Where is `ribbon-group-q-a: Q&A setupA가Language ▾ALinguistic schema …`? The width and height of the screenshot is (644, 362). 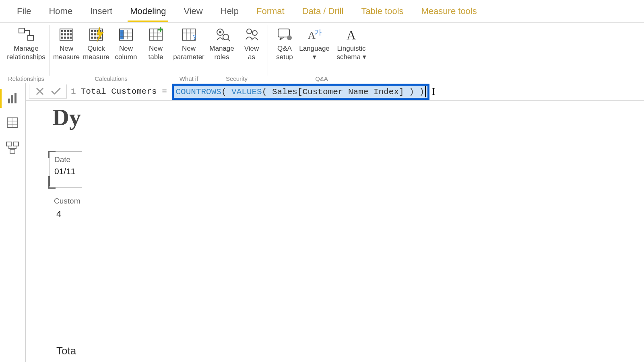
ribbon-group-q-a: Q&A setupA가Language ▾ALinguistic schema … is located at coordinates (322, 53).